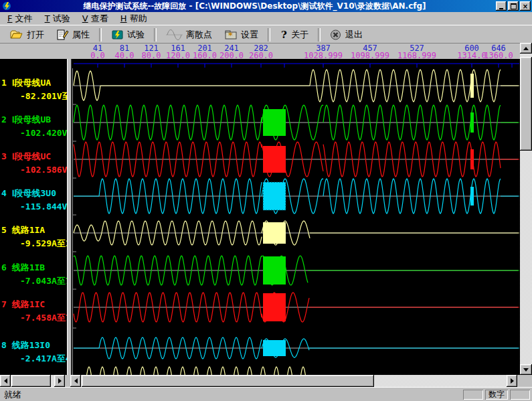  I want to click on gap-marker-block-ch4, so click(274, 196).